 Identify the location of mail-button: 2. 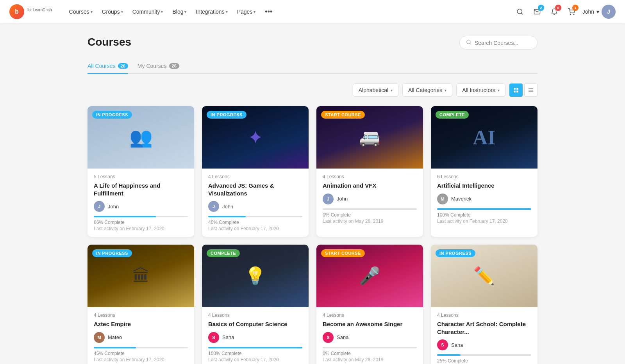
(537, 12).